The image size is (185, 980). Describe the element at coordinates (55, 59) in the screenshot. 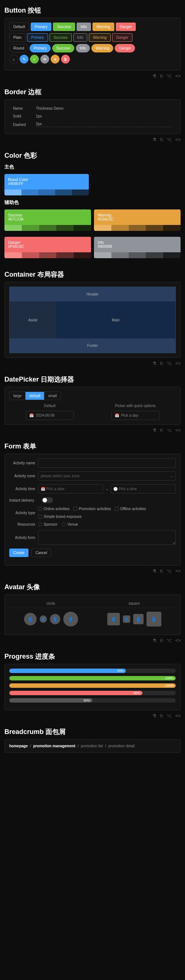

I see `btn-circle-star: ★` at that location.